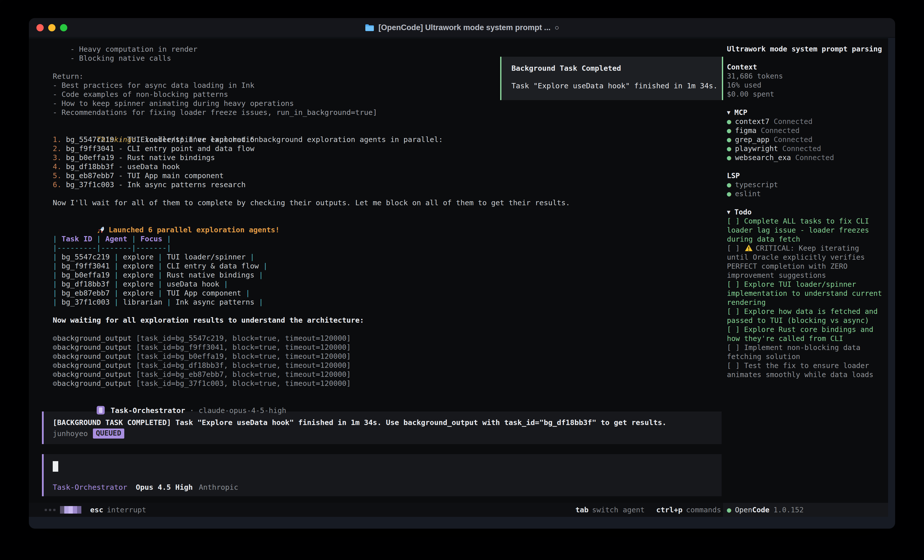  I want to click on mcp-item: ●figmaConnected, so click(805, 131).